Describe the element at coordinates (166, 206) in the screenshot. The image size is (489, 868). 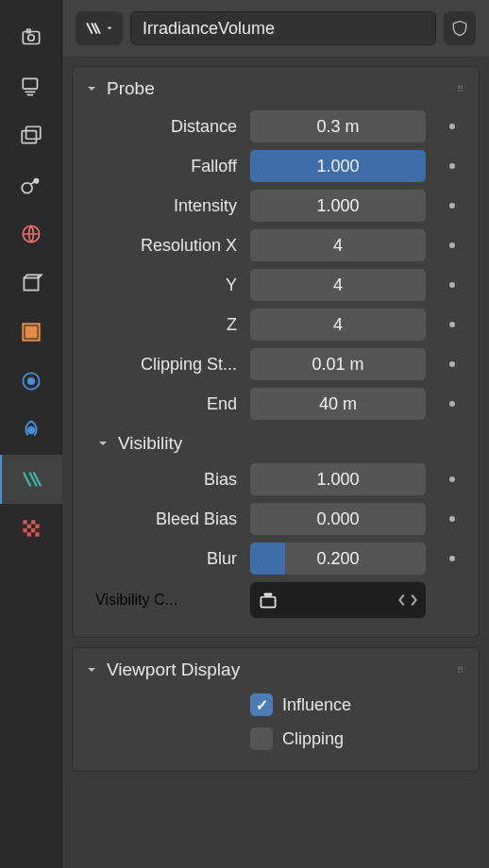
I see `label-intensity: Intensity` at that location.